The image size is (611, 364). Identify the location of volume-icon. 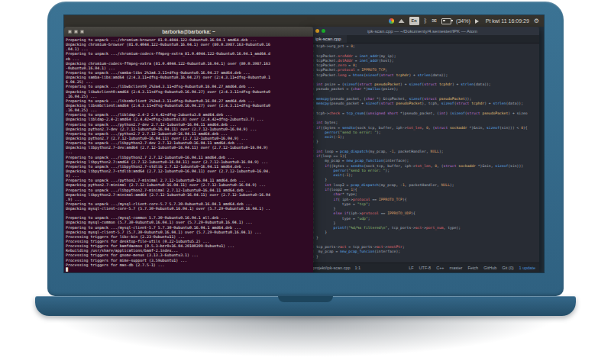
(478, 21).